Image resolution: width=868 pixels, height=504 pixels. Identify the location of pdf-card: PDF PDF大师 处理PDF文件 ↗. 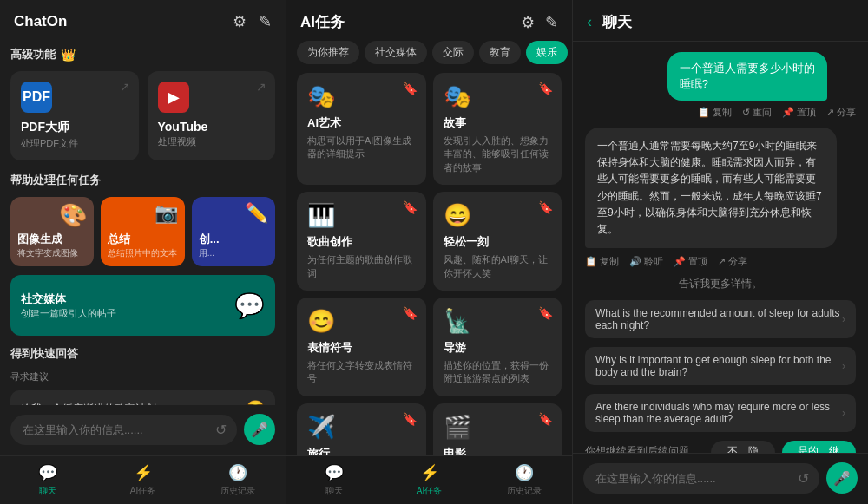
(75, 116).